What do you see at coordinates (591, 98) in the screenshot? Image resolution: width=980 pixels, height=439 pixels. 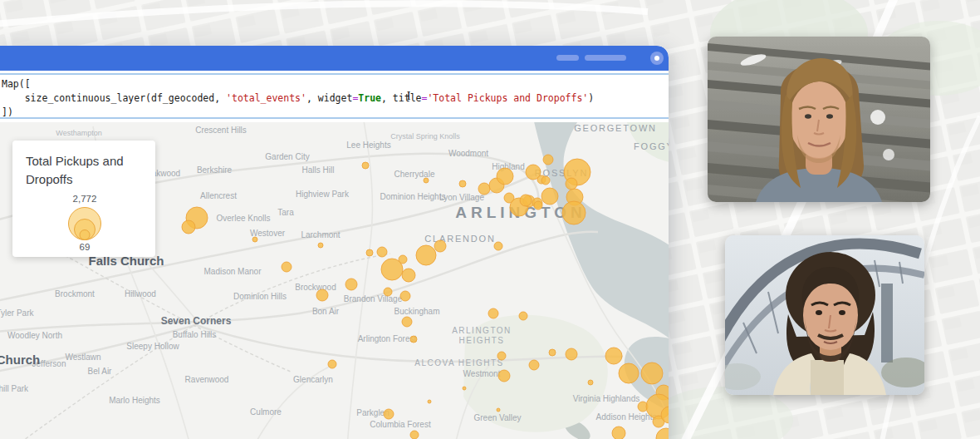 I see `code-token: )` at bounding box center [591, 98].